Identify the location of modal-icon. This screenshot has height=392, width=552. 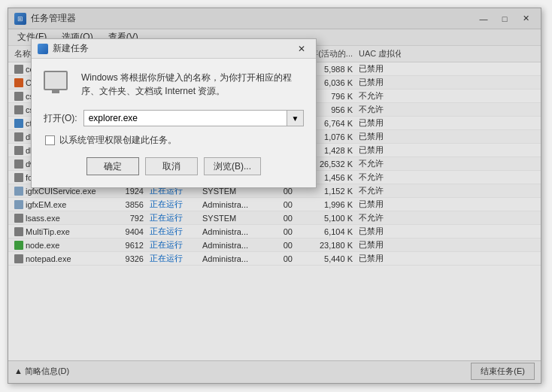
(43, 49).